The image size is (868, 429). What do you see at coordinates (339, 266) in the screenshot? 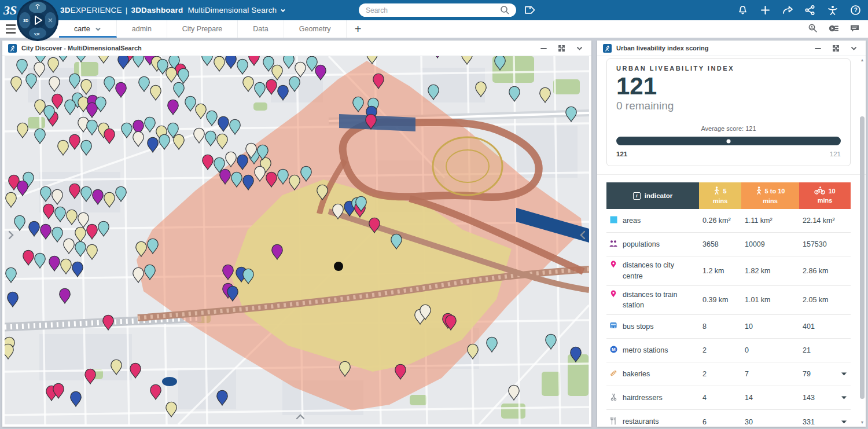
I see `search-center-marker` at bounding box center [339, 266].